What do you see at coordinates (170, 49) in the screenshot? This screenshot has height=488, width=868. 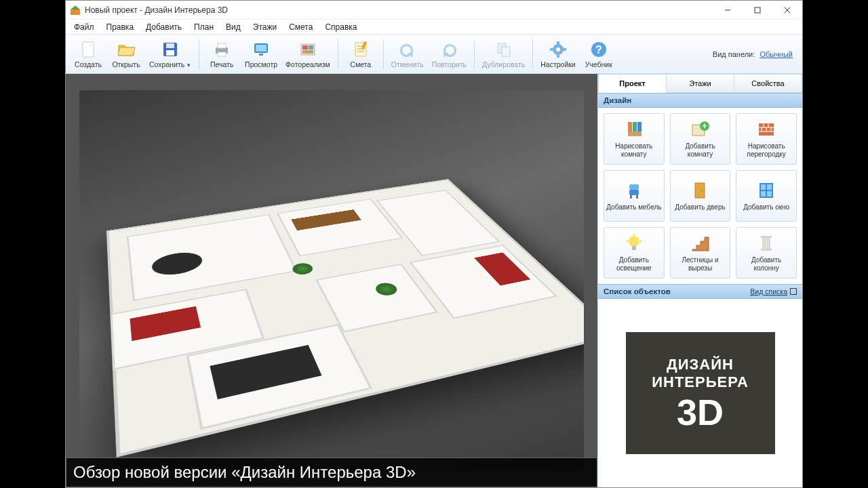 I see `floppy-icon` at bounding box center [170, 49].